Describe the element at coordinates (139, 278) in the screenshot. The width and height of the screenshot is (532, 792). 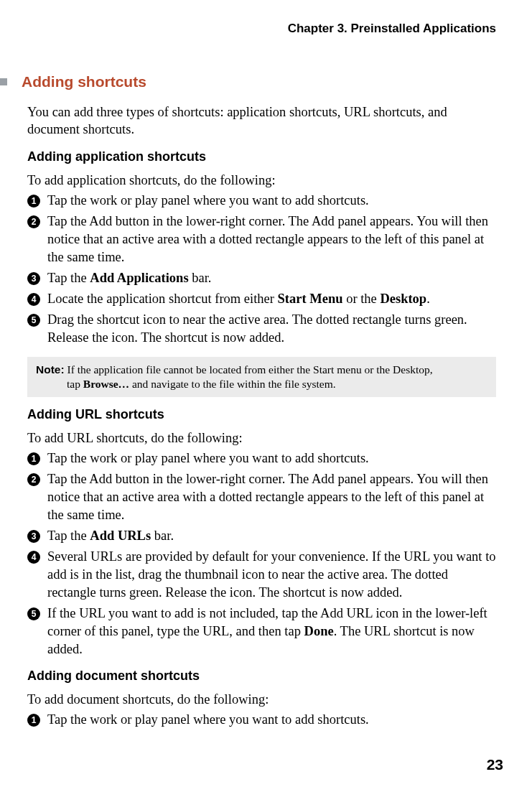
I see `bold-run: Add Applications` at that location.